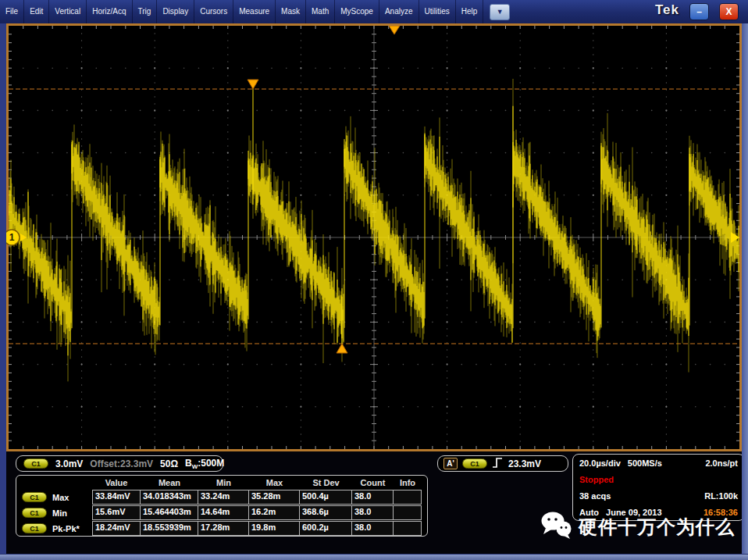 The image size is (748, 560). I want to click on minimize-button: –, so click(700, 12).